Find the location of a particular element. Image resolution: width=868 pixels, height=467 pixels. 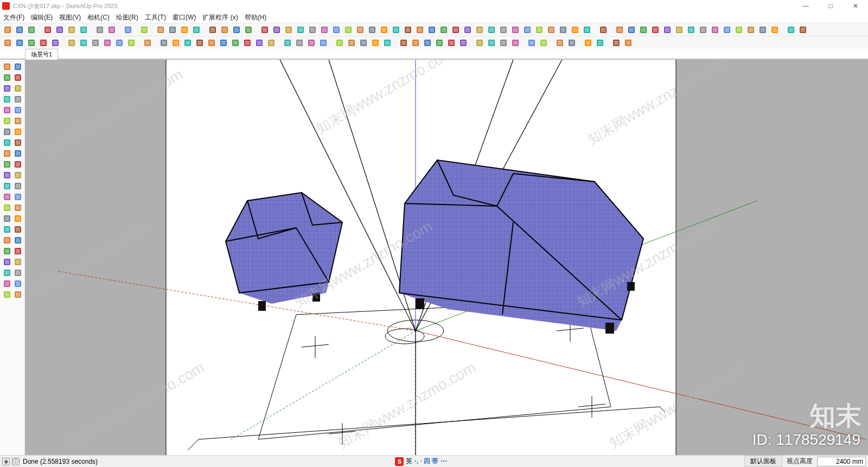

view-front-button is located at coordinates (95, 43).